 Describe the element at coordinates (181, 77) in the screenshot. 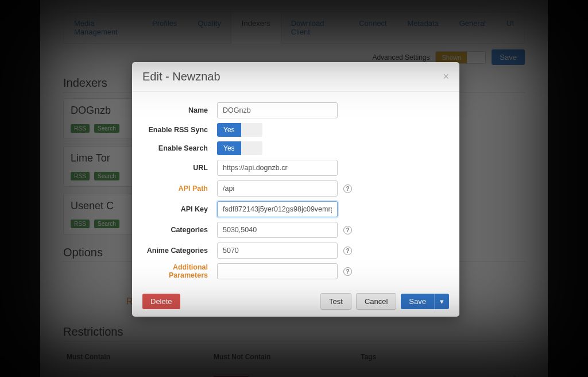

I see `modal-title: Edit - Newznab` at that location.